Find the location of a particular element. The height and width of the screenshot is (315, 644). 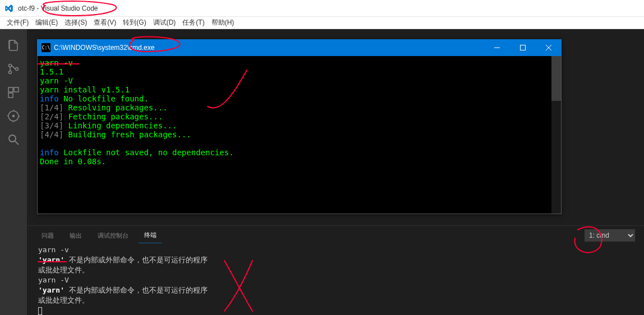

cmd-line: [3/4] is located at coordinates (52, 126).